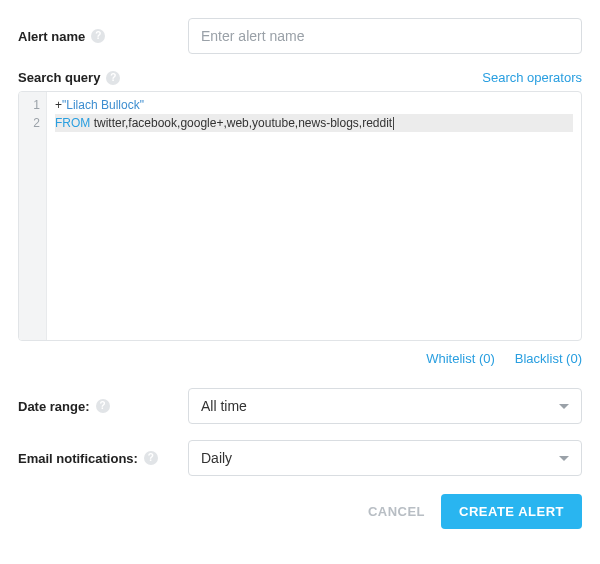 Image resolution: width=600 pixels, height=564 pixels. I want to click on code-token-string: "Lilach Bullock", so click(103, 105).